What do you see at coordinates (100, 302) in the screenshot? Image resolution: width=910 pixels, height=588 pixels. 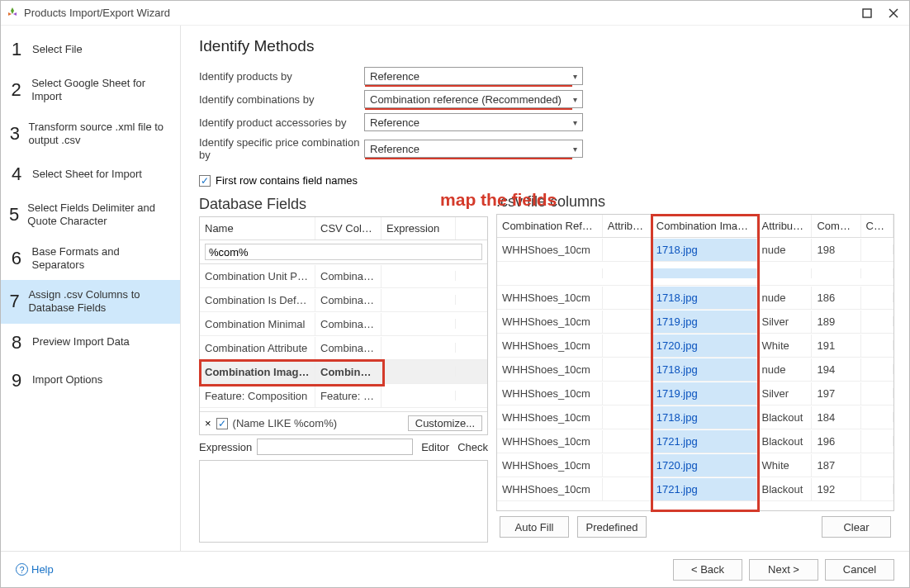 I see `step-label: Assign .csv Columns to Database Fields` at bounding box center [100, 302].